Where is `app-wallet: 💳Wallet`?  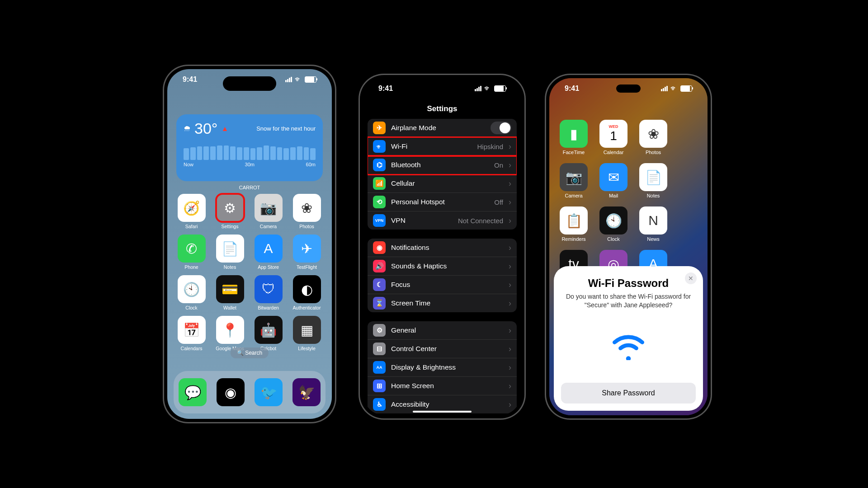
app-wallet: 💳Wallet is located at coordinates (230, 293).